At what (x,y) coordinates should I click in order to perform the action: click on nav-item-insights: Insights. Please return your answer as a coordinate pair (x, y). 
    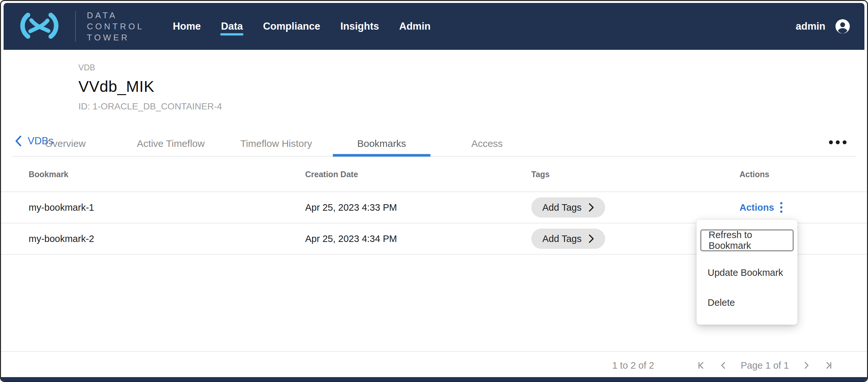
    Looking at the image, I should click on (360, 26).